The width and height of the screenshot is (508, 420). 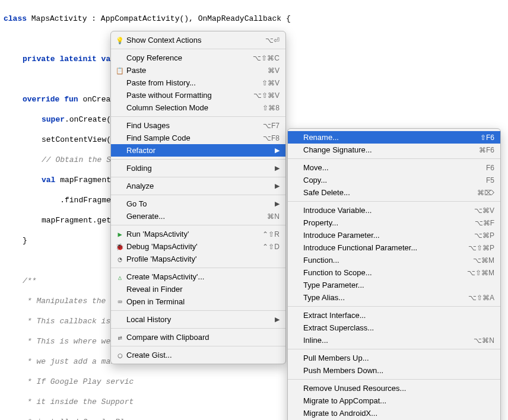 What do you see at coordinates (189, 247) in the screenshot?
I see `menu-item-label: Debug 'MapsActivity'` at bounding box center [189, 247].